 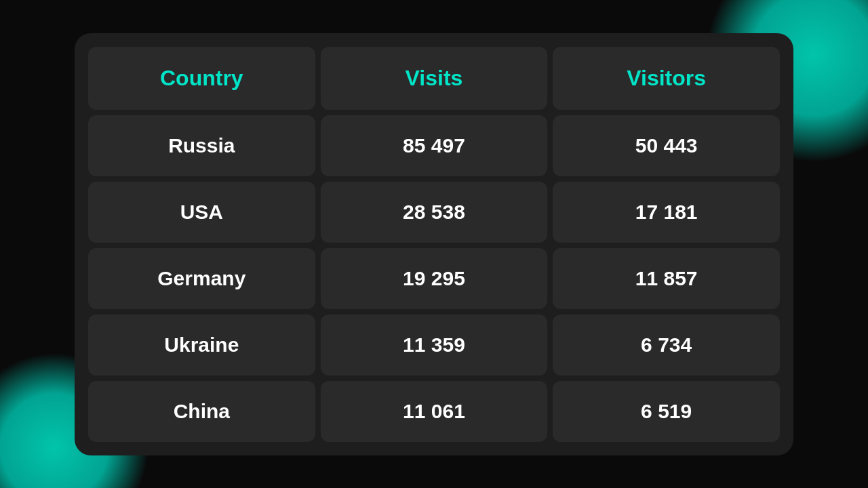 What do you see at coordinates (202, 146) in the screenshot?
I see `table-row: Russia` at bounding box center [202, 146].